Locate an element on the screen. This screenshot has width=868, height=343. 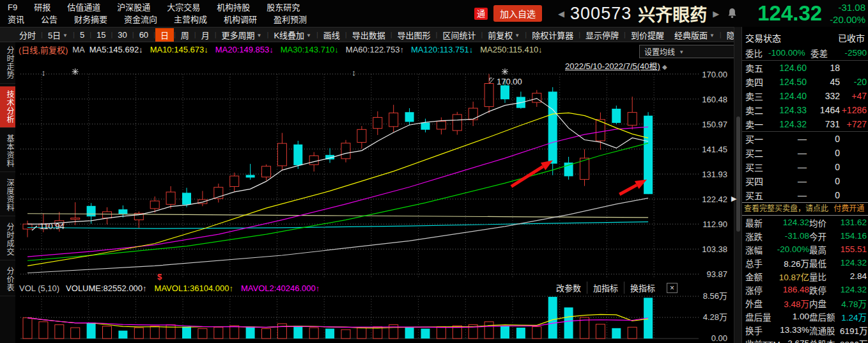
ask-qty: 1464 is located at coordinates (823, 110).